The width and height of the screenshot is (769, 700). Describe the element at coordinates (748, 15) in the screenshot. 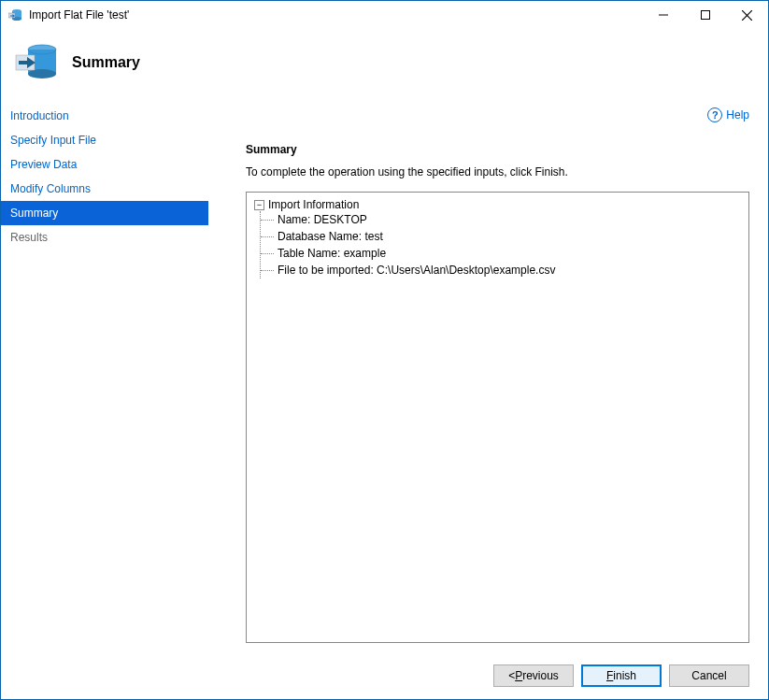

I see `close-button` at that location.